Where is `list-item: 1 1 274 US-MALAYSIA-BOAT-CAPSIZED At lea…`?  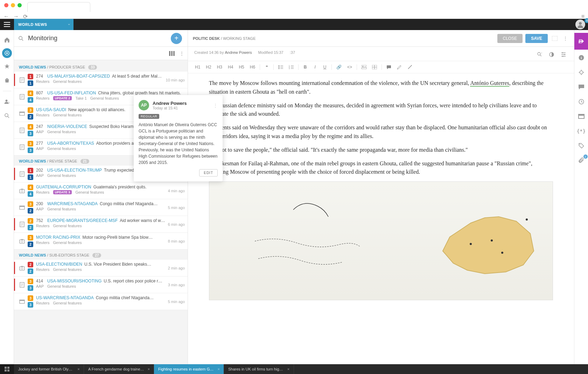
list-item: 1 1 274 US-MALAYSIA-BOAT-CAPSIZED At lea… is located at coordinates (101, 80).